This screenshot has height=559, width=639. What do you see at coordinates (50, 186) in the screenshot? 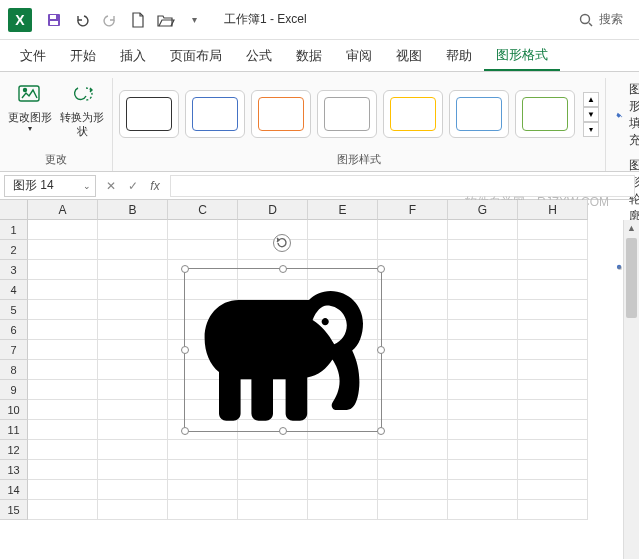
I see `name-box: 图形 14 ⌄` at bounding box center [50, 186].